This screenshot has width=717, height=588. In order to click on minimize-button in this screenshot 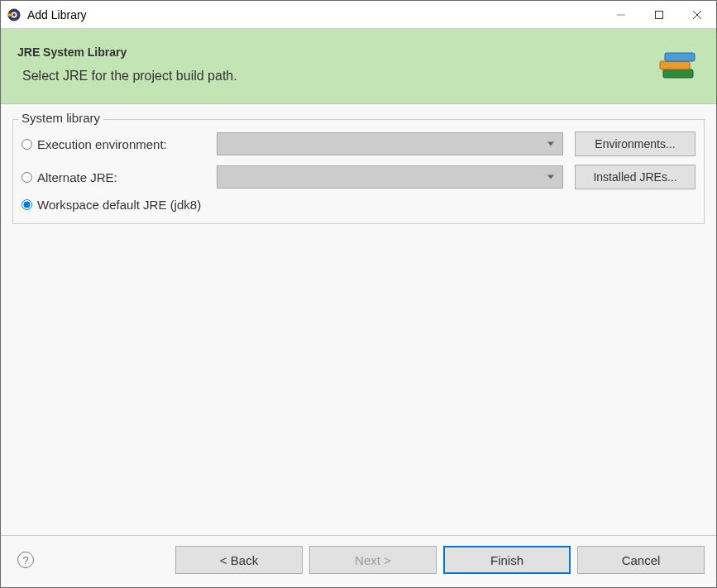, I will do `click(621, 15)`.